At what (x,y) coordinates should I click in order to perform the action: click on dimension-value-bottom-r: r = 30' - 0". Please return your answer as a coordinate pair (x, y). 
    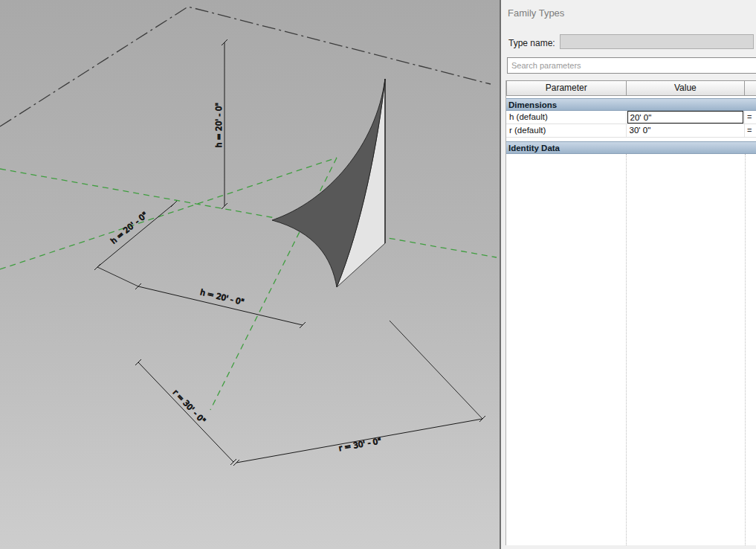
    Looking at the image, I should click on (360, 444).